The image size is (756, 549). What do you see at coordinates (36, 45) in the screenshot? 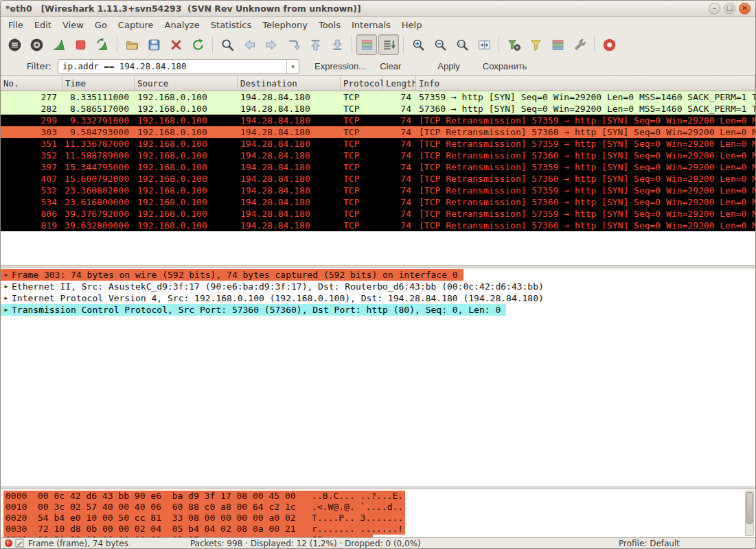
I see `capture-options-icon` at bounding box center [36, 45].